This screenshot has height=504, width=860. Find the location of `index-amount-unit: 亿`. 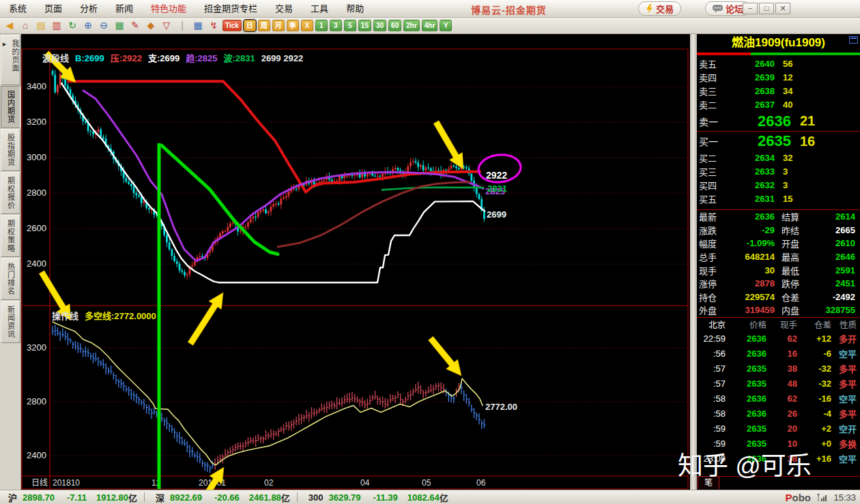

index-amount-unit: 亿 is located at coordinates (132, 498).